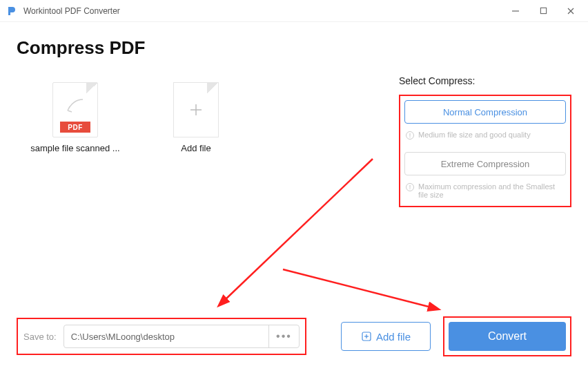 Image resolution: width=588 pixels, height=373 pixels. I want to click on save-path-input, so click(166, 336).